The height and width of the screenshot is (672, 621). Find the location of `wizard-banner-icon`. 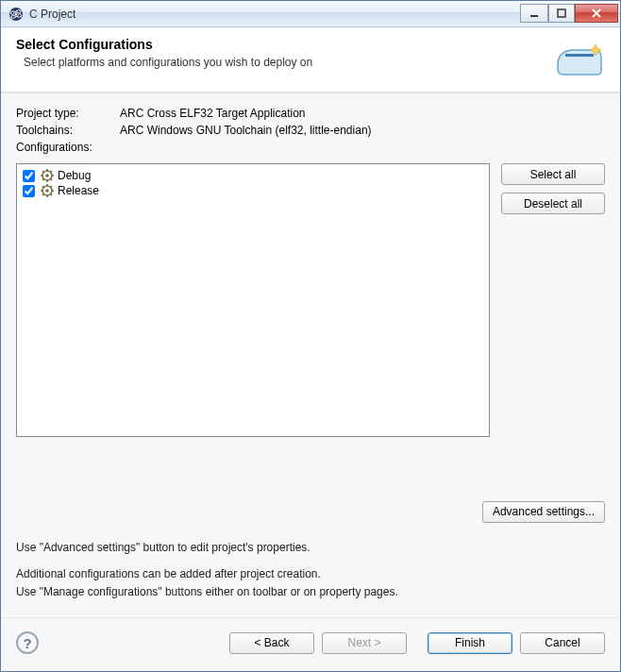

wizard-banner-icon is located at coordinates (579, 58).